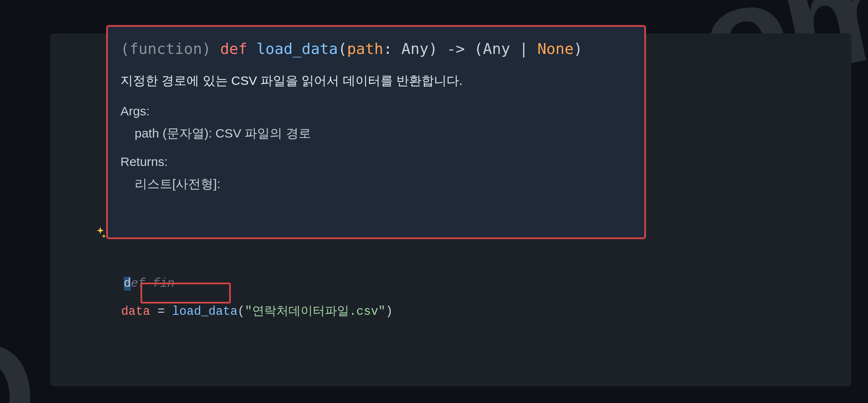  Describe the element at coordinates (376, 111) in the screenshot. I see `tooltip-args-title: Args:` at that location.